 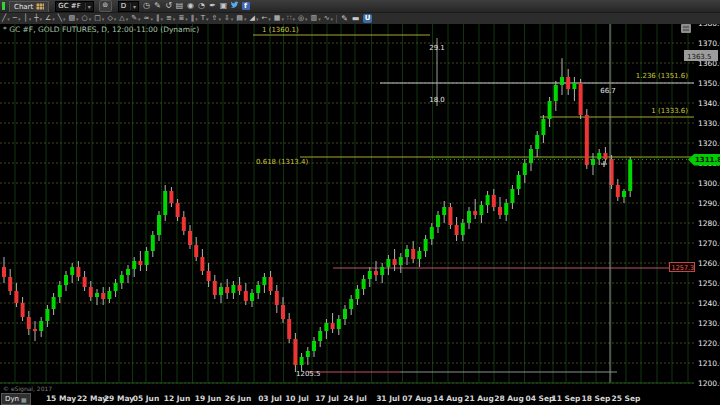 What do you see at coordinates (178, 398) in the screenshot?
I see `svg-text: 12 Jun` at bounding box center [178, 398].